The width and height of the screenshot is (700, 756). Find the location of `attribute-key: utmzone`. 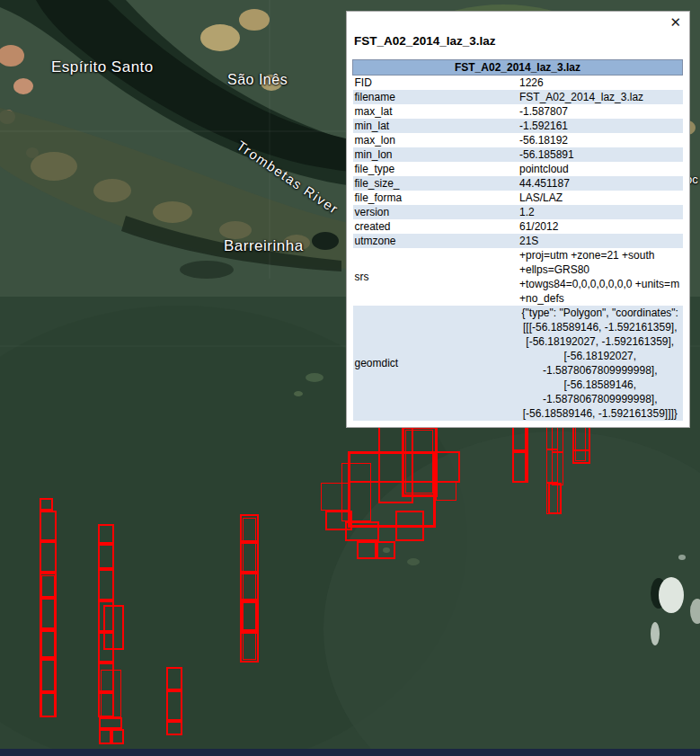

attribute-key: utmzone is located at coordinates (436, 241).